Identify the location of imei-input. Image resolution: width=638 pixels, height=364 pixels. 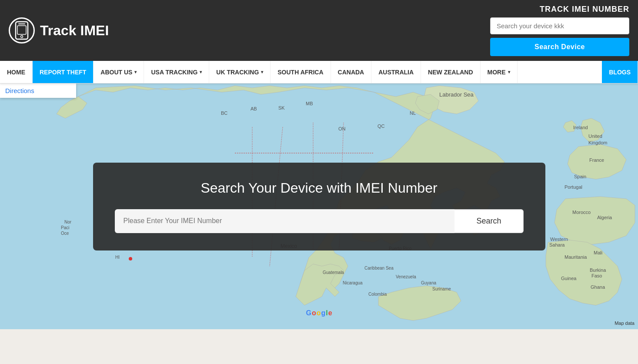
(285, 221).